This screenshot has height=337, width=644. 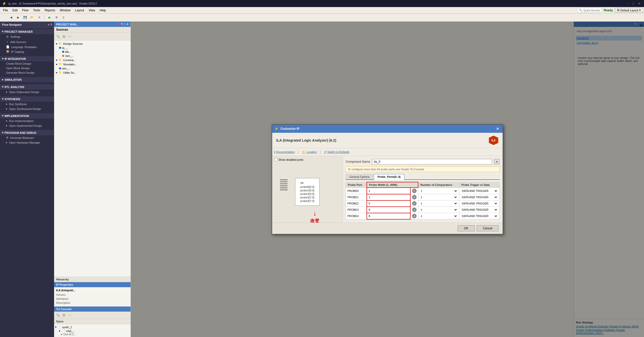 I want to click on probe1-comparators-select: 1, so click(x=439, y=197).